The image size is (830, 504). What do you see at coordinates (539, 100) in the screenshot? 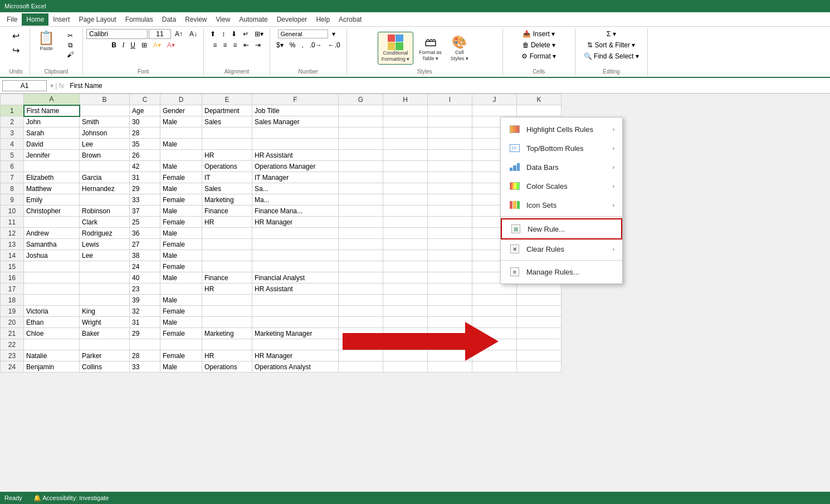
I see `col-header-k: K` at bounding box center [539, 100].